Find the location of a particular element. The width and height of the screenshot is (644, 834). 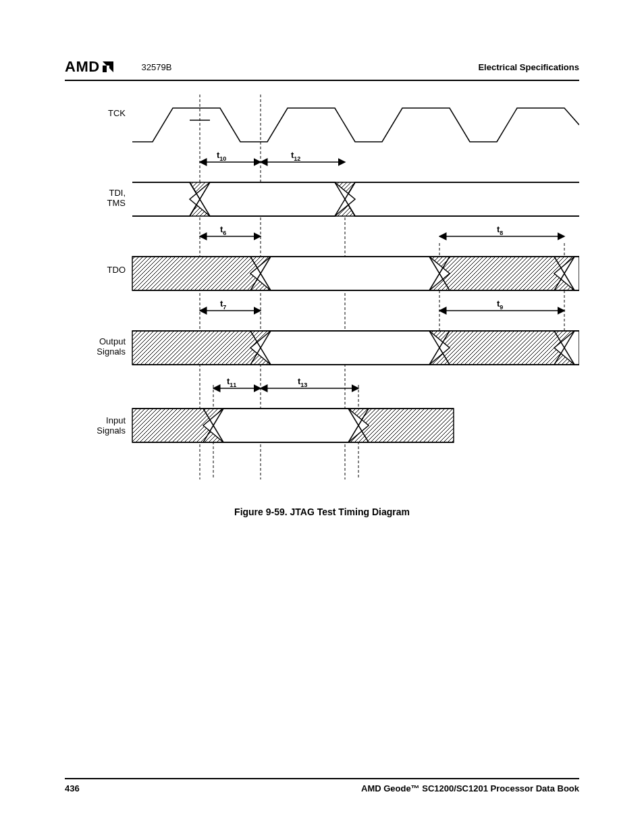

signal-label-output: Output Signals is located at coordinates (95, 346).